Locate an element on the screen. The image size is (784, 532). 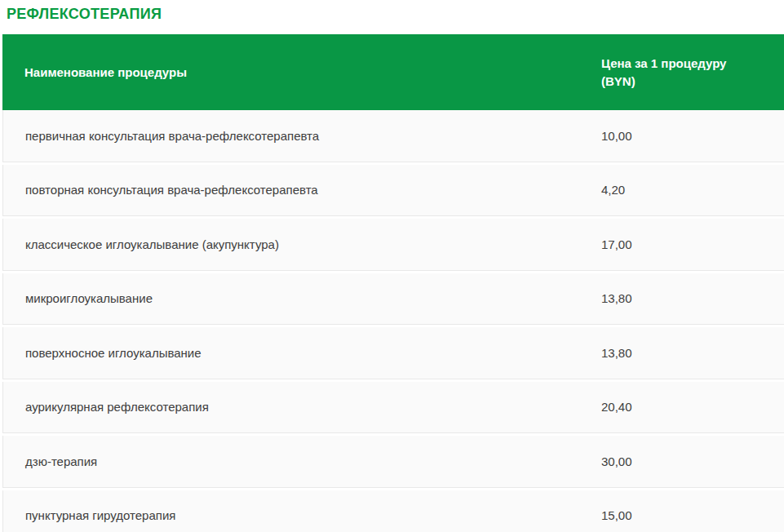
table-row: пунктурная гирудотерапия 15,00 is located at coordinates (393, 511).